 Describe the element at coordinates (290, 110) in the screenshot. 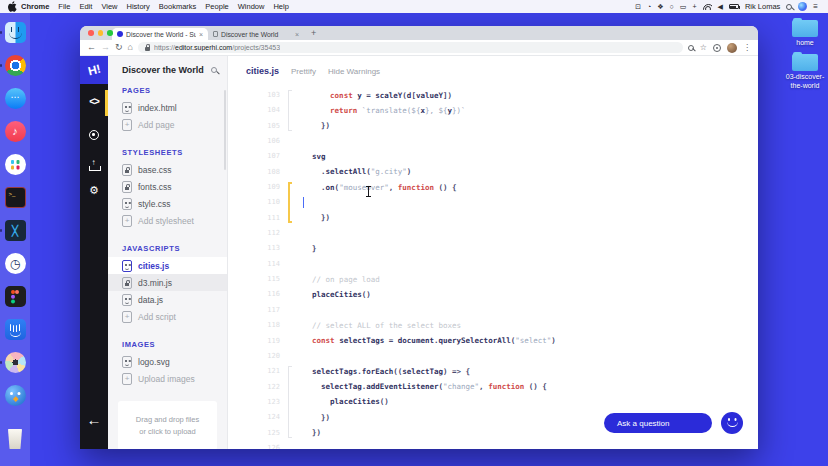

I see `fold-indicator` at that location.